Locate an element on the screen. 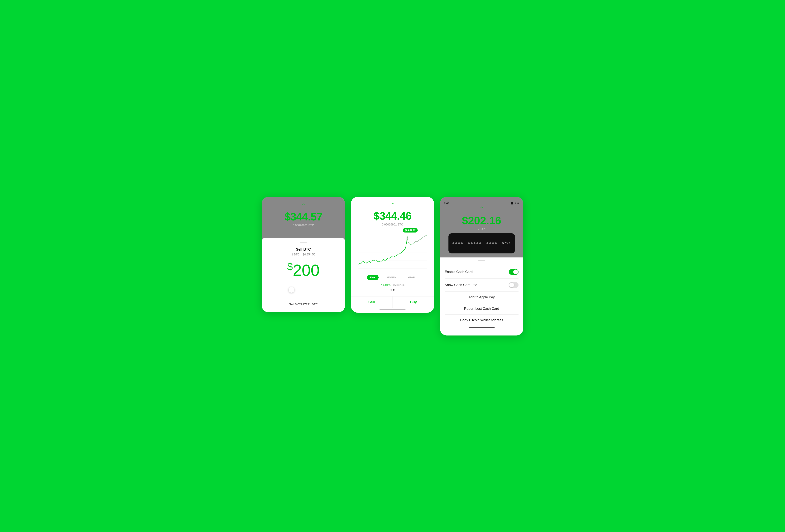  stat-price: $6,852.38 is located at coordinates (399, 285).